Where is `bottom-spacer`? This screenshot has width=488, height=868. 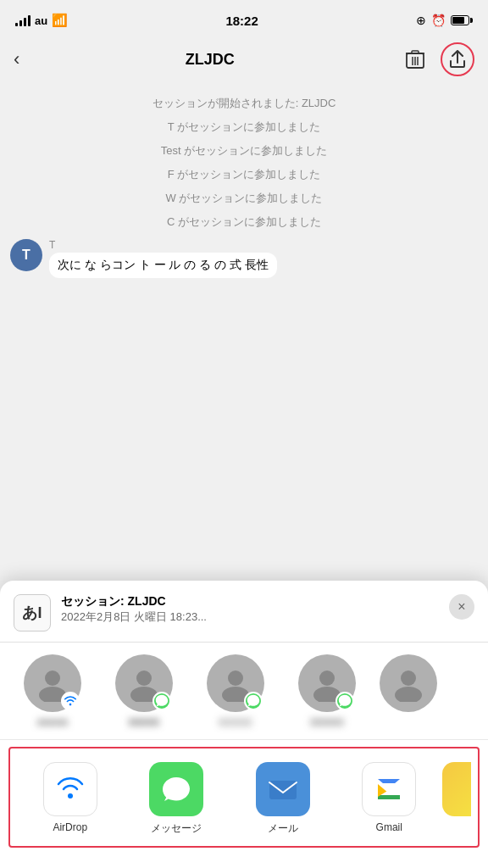 bottom-spacer is located at coordinates (244, 861).